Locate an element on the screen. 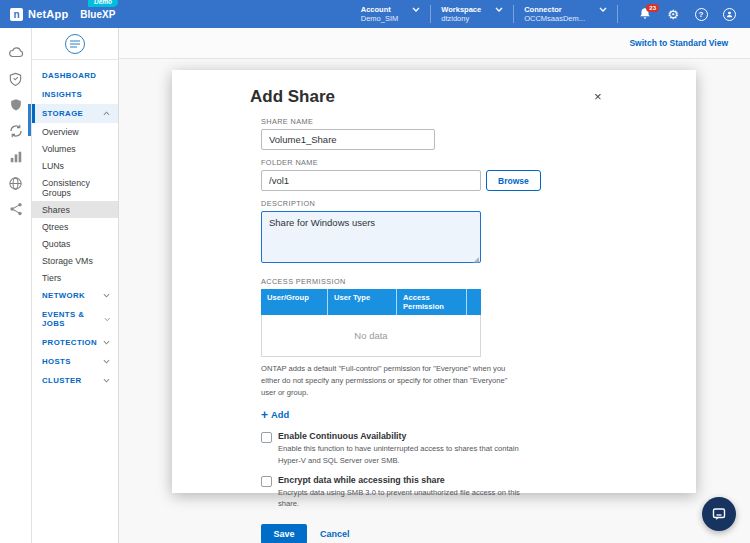  add-permission-button: + Add is located at coordinates (478, 415).